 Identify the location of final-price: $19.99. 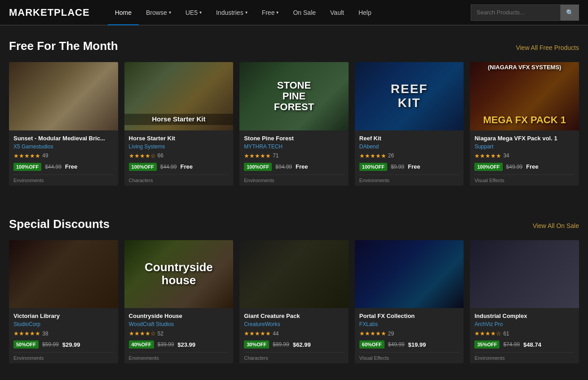
(417, 344).